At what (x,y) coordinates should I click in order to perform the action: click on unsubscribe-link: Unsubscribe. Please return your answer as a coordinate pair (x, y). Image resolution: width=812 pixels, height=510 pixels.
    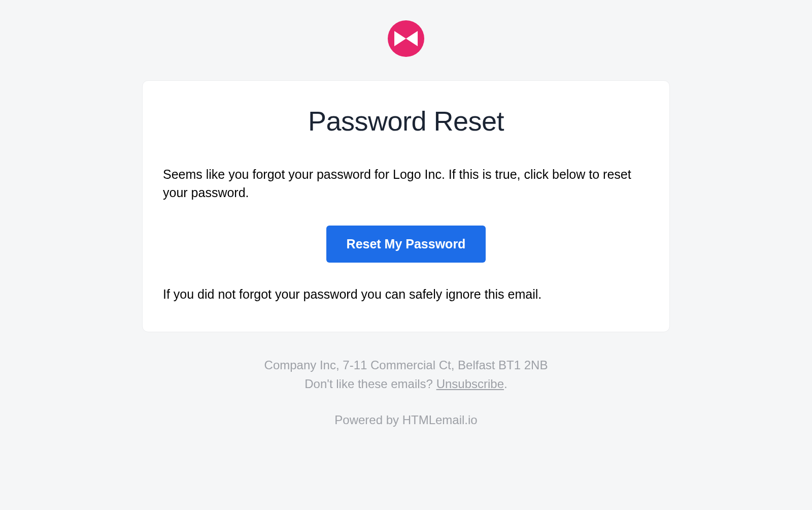
    Looking at the image, I should click on (470, 384).